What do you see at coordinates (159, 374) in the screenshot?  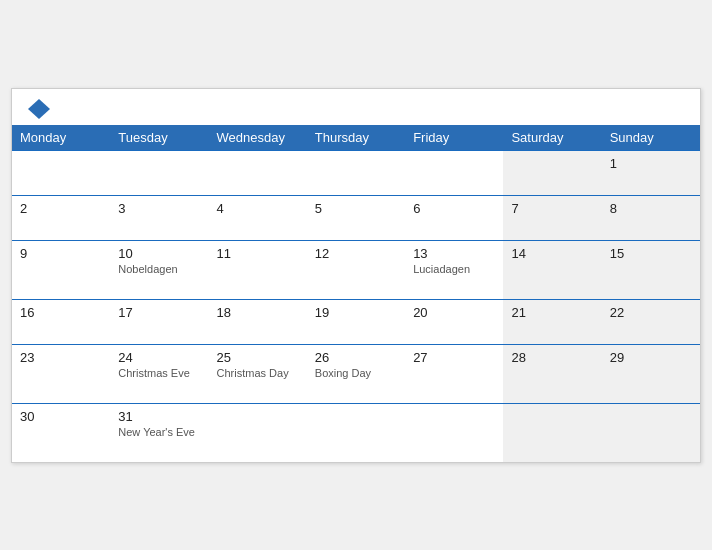 I see `calendar-cell: 24Christmas Eve` at bounding box center [159, 374].